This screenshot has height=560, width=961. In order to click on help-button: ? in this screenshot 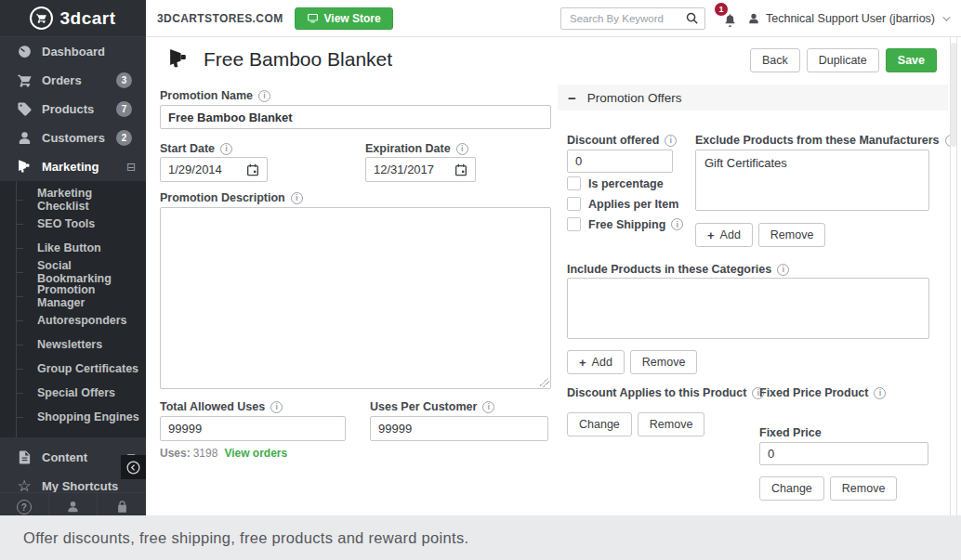, I will do `click(24, 504)`.